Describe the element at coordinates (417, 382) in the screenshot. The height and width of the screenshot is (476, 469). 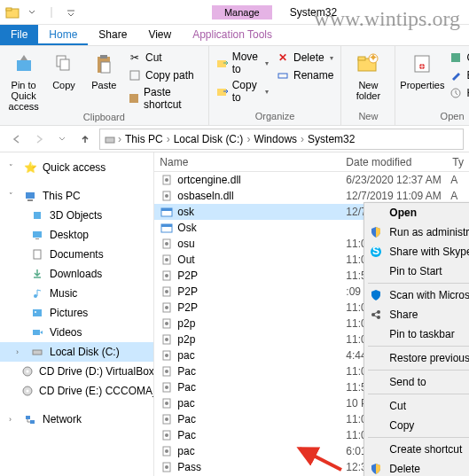
I see `cm-send-to: Send to▶` at that location.